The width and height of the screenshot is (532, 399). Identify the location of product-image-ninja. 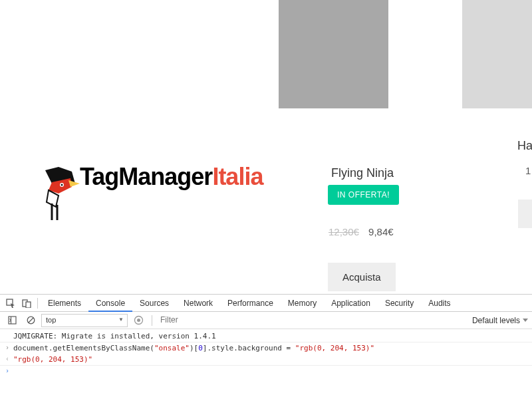
(334, 55).